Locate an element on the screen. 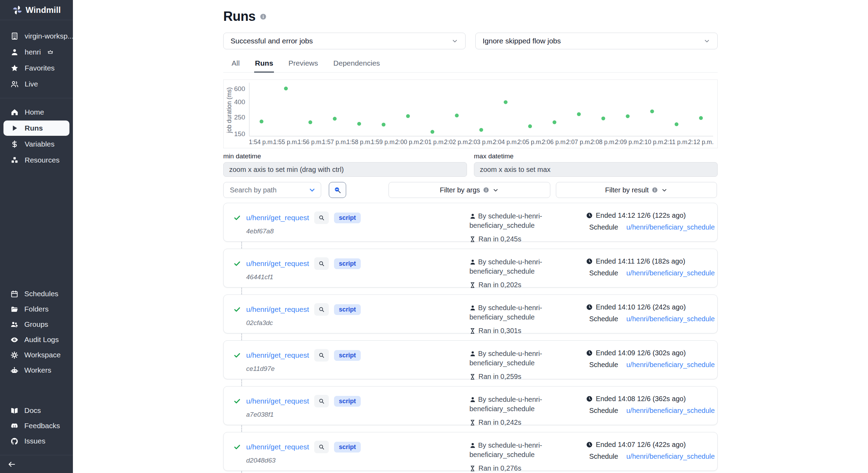  sidebar-item-label: Favorites is located at coordinates (40, 68).